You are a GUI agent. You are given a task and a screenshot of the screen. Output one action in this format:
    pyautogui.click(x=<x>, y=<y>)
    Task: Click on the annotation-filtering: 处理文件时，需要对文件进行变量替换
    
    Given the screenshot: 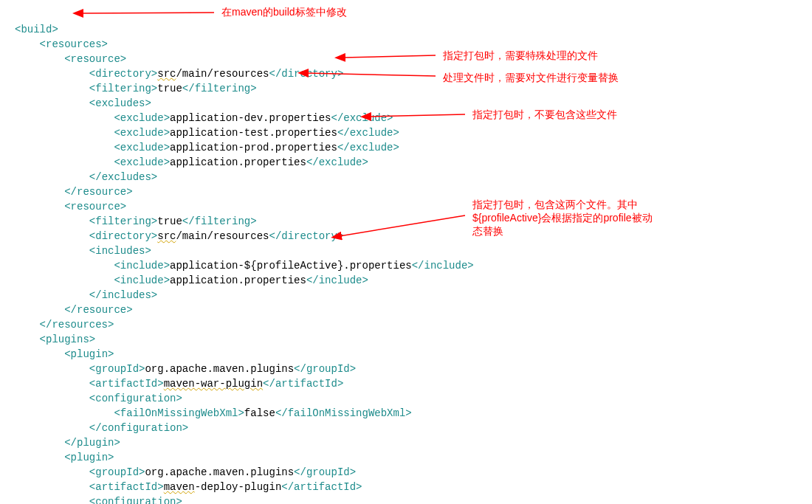 What is the action you would take?
    pyautogui.click(x=531, y=77)
    